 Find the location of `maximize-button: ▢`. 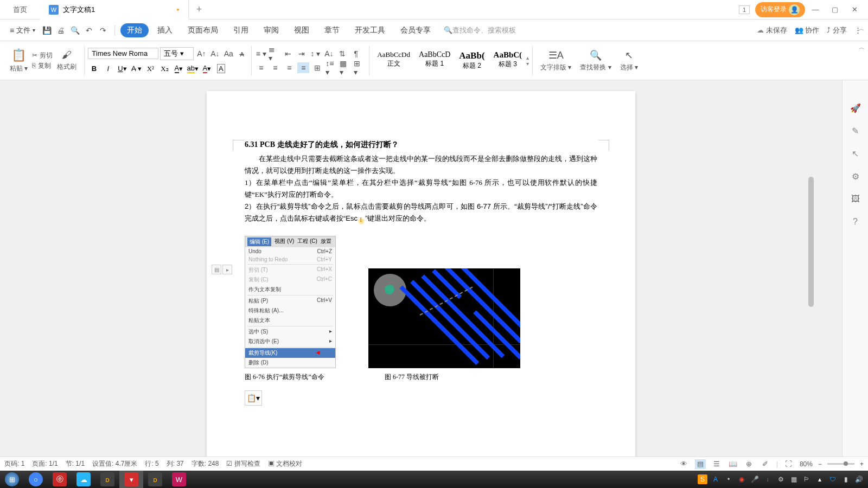

maximize-button: ▢ is located at coordinates (835, 10).